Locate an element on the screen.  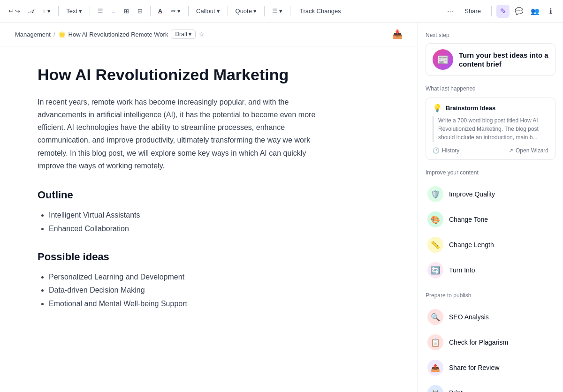
improve-label: Improve your content is located at coordinates (491, 173).